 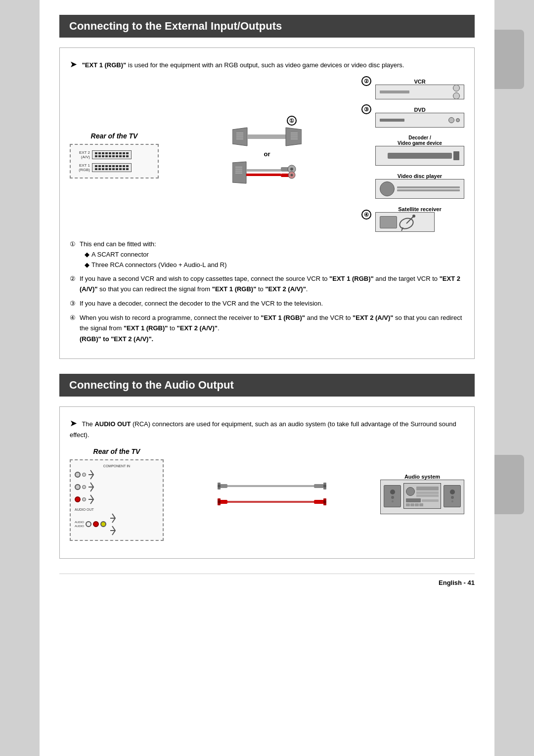 What do you see at coordinates (451, 120) in the screenshot?
I see `dvd-circle` at bounding box center [451, 120].